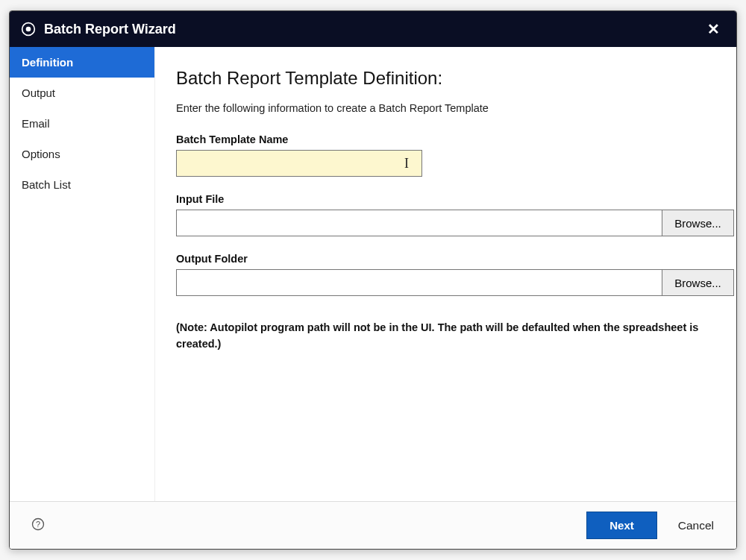  I want to click on sidebar-item-output: Output, so click(82, 92).